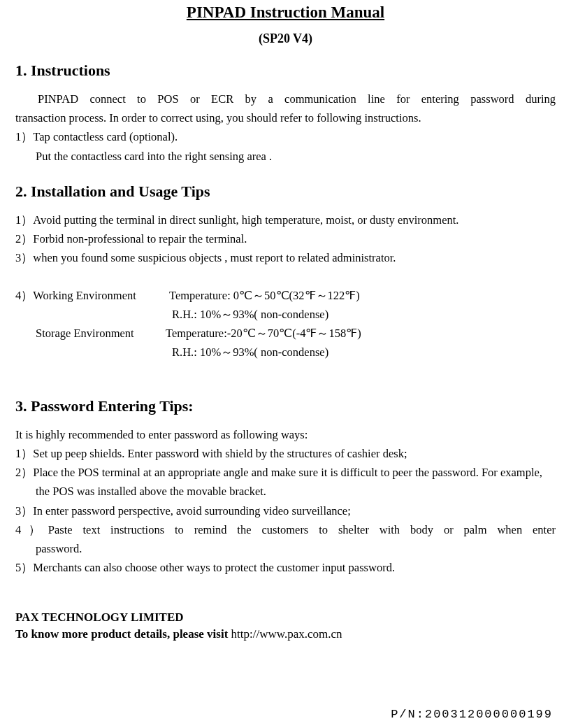 This screenshot has width=571, height=728. I want to click on footer-link: To know more product details, please vis…, so click(285, 634).